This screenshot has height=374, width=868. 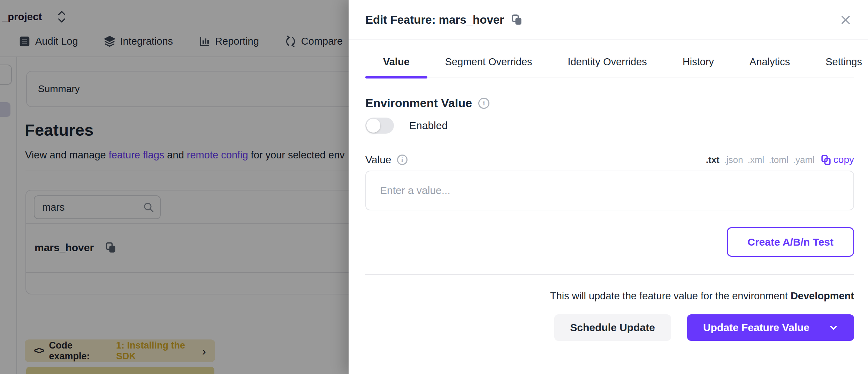 What do you see at coordinates (396, 67) in the screenshot?
I see `tab-value: Value` at bounding box center [396, 67].